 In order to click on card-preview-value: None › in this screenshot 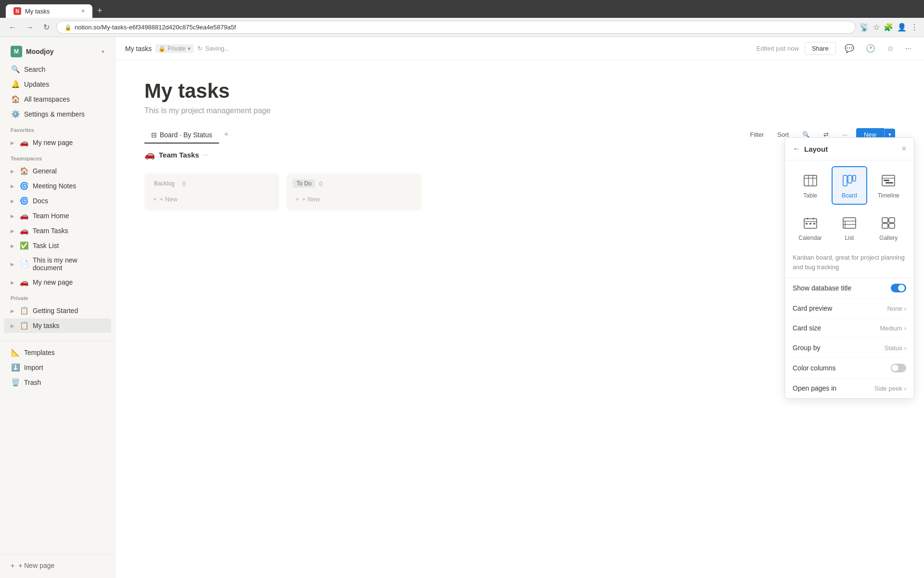, I will do `click(897, 308)`.